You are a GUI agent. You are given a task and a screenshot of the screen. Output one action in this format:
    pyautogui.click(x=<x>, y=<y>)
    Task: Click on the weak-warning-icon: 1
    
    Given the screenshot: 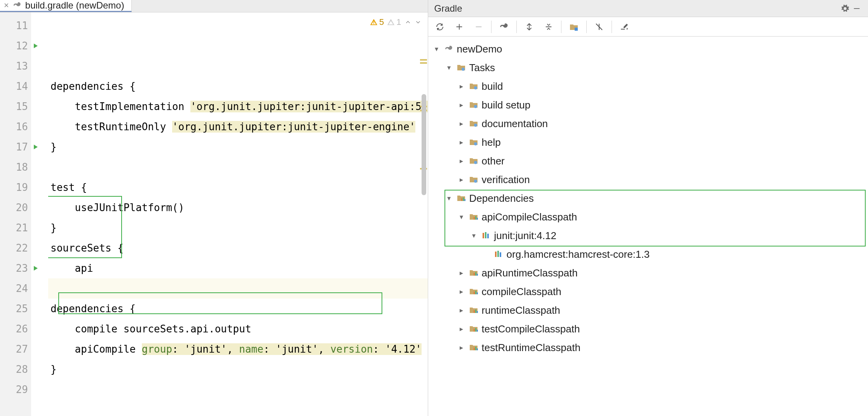 What is the action you would take?
    pyautogui.click(x=394, y=22)
    